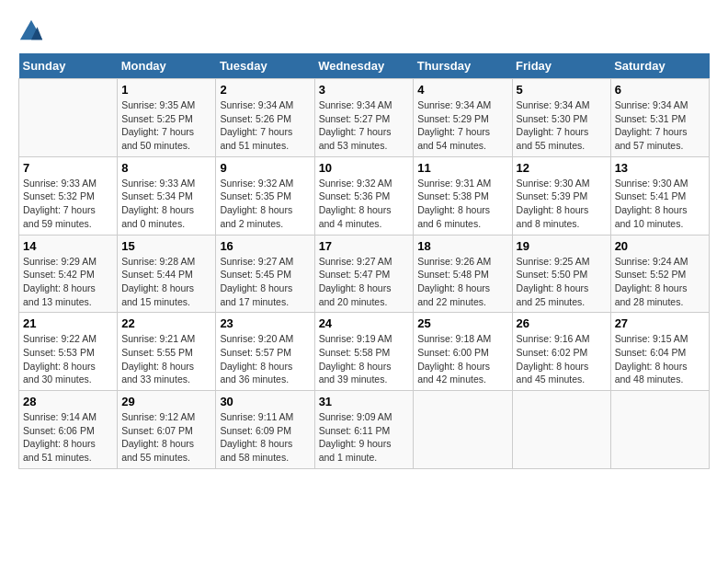 Image resolution: width=728 pixels, height=563 pixels. Describe the element at coordinates (265, 125) in the screenshot. I see `day-info: Sunrise: 9:34 AMSunset: 5:26 PMDaylight:…` at that location.